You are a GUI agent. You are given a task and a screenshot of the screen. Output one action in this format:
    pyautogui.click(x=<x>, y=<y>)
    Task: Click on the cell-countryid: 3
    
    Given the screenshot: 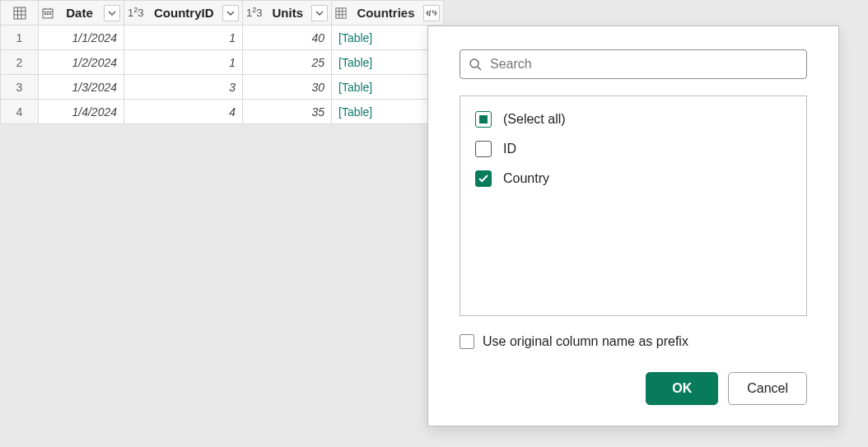 What is the action you would take?
    pyautogui.click(x=184, y=87)
    